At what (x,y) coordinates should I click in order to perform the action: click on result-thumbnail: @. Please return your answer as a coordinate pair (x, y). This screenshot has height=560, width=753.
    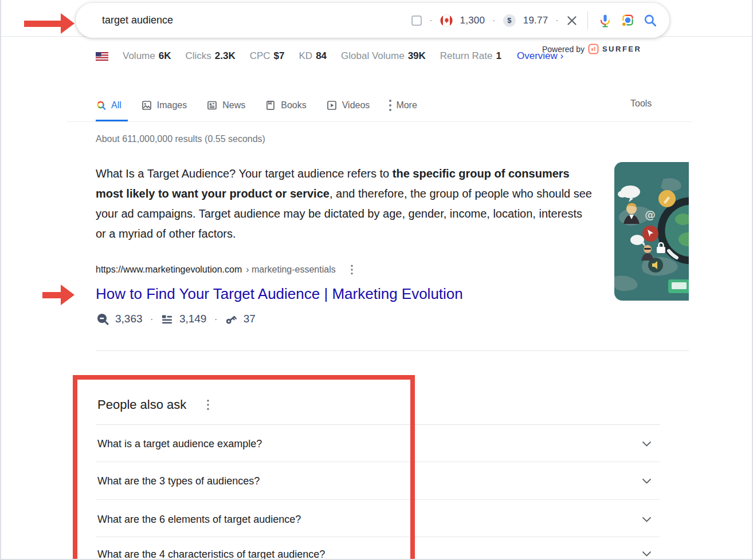
    Looking at the image, I should click on (652, 231).